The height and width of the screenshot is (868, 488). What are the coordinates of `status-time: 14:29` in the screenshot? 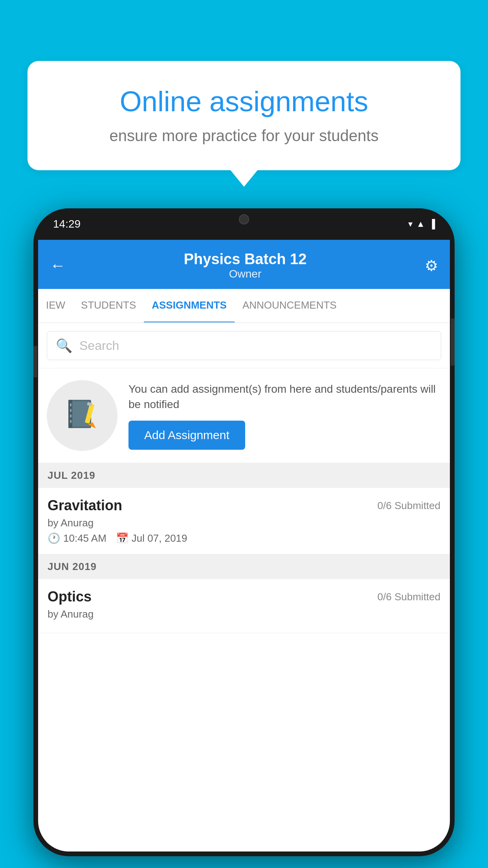 It's located at (67, 224).